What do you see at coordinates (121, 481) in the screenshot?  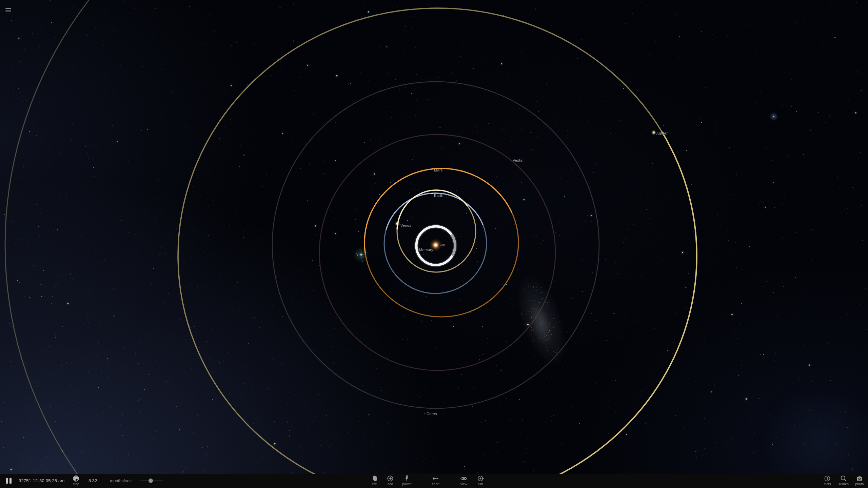 I see `sim-speed-unit: months/sec` at bounding box center [121, 481].